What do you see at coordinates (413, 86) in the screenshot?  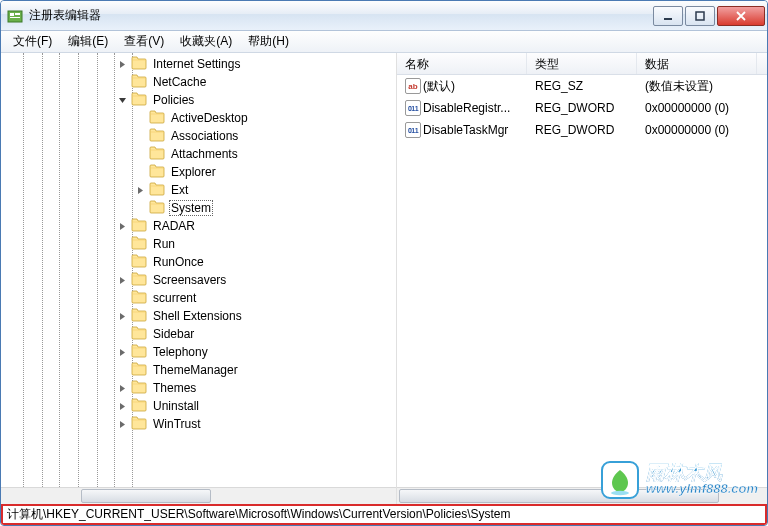 I see `string-value-icon: ab` at bounding box center [413, 86].